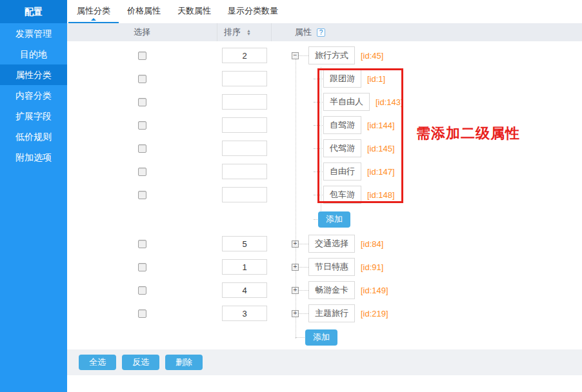 This screenshot has width=582, height=392. Describe the element at coordinates (427, 267) in the screenshot. I see `attr-cell: +节日特惠[id:91]` at that location.